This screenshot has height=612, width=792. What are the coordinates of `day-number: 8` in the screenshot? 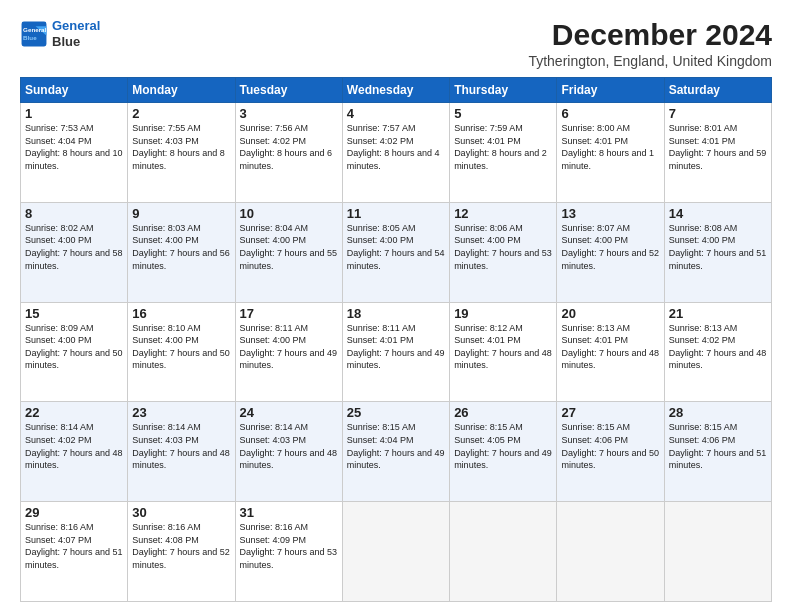 It's located at (74, 214).